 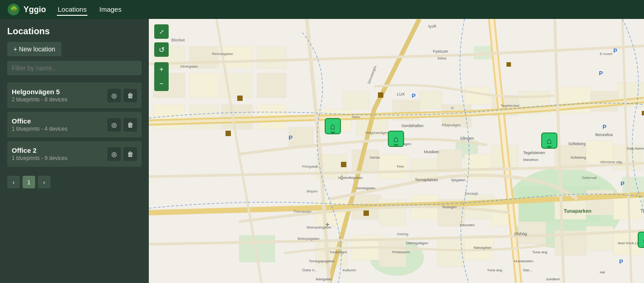 I want to click on svg-text: Fysicum, so click(x=441, y=51).